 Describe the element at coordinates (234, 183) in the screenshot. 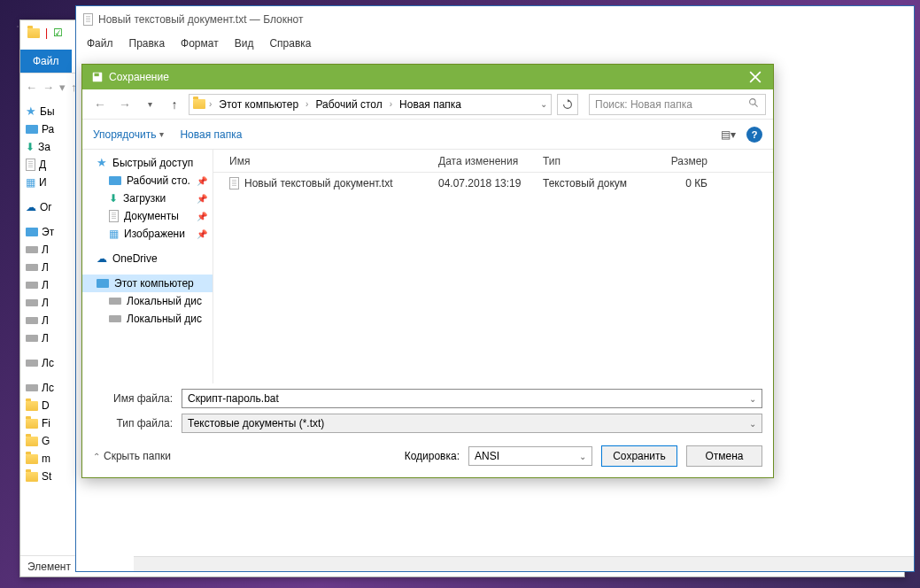

I see `txt-file-icon` at that location.